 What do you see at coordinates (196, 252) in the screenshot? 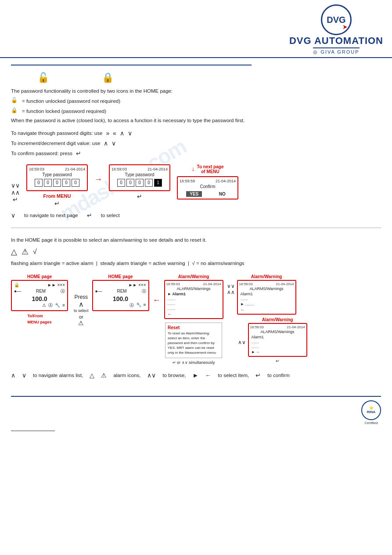
I see `alarm-icons-row: △ ⚠ √` at bounding box center [196, 252].